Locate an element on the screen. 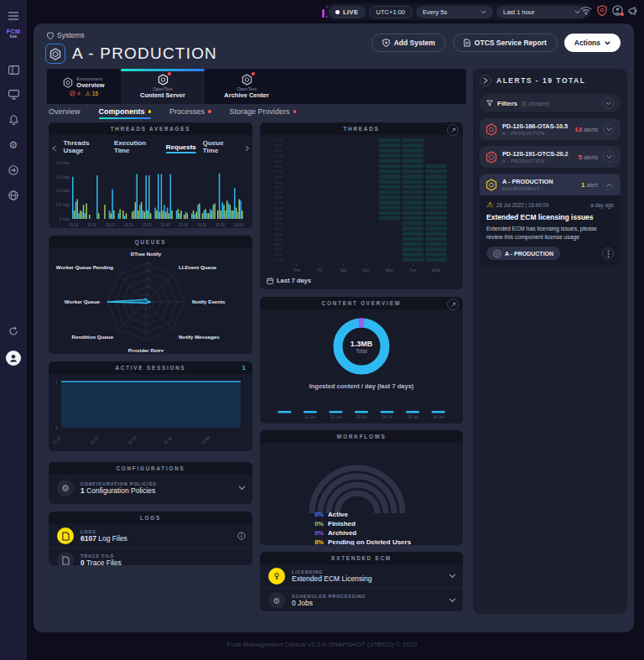  wifi-icon is located at coordinates (586, 10).